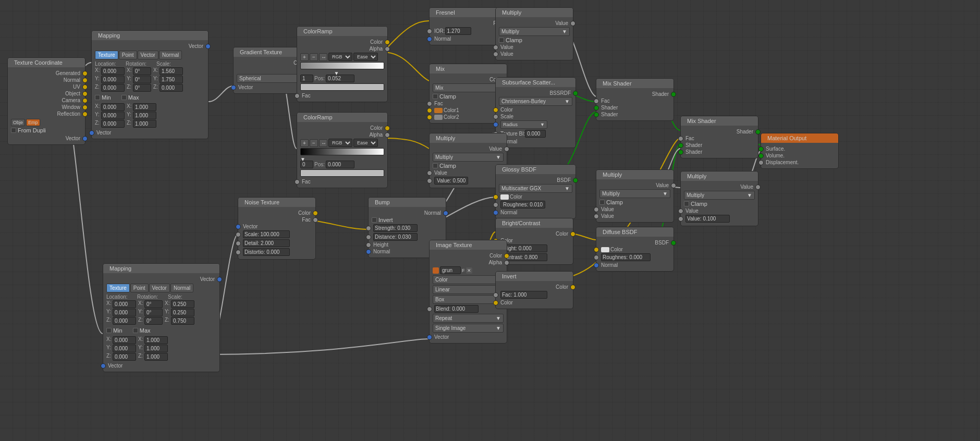  What do you see at coordinates (142, 88) in the screenshot?
I see `rot-z-input` at bounding box center [142, 88].